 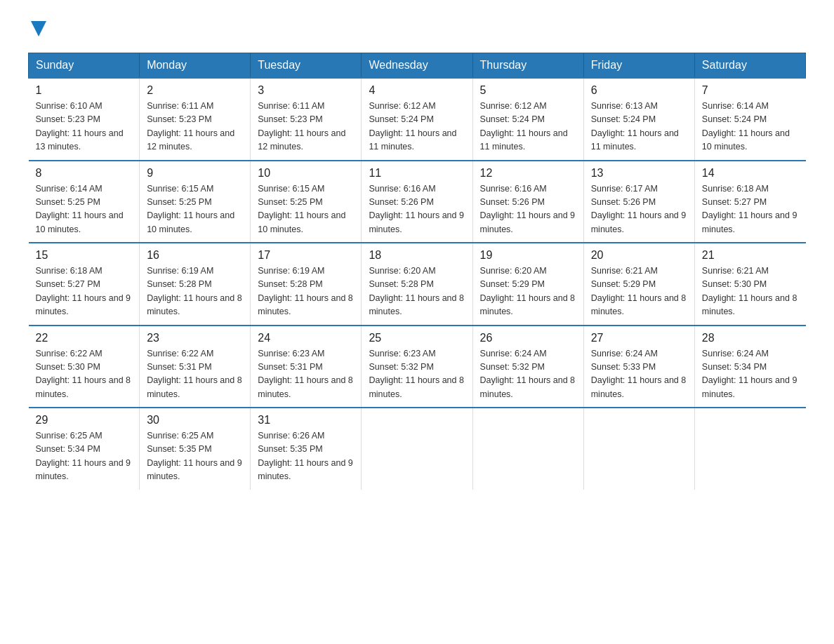 I want to click on calendar-week-row: 22 Sunrise: 6:22 AM Sunset: 5:30 PM Dayl…, so click(x=417, y=367).